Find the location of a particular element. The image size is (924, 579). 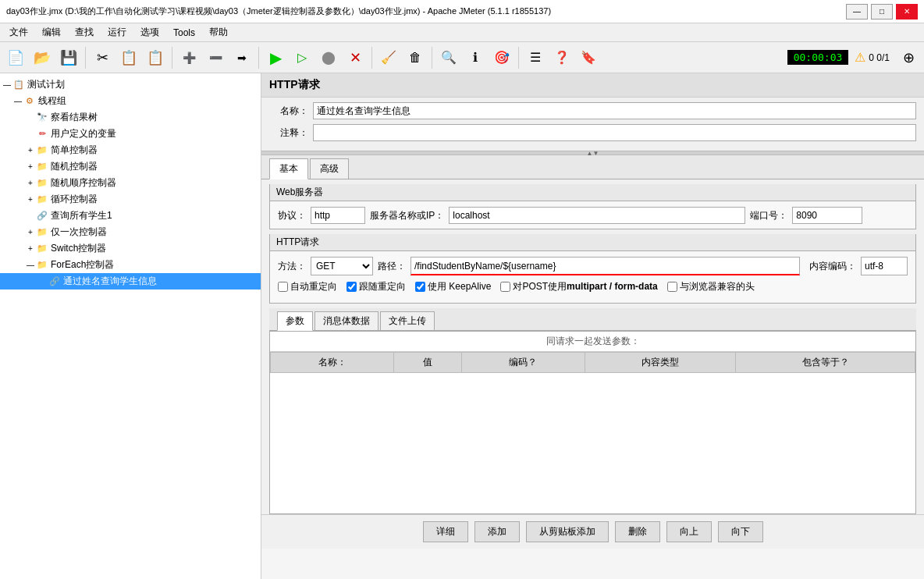

encoding-input is located at coordinates (884, 266).